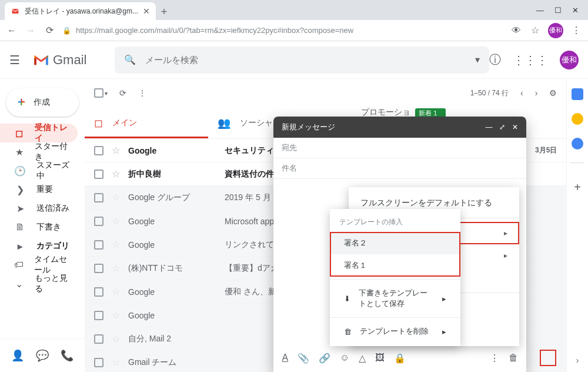  Describe the element at coordinates (362, 358) in the screenshot. I see `drive-icon: △` at that location.